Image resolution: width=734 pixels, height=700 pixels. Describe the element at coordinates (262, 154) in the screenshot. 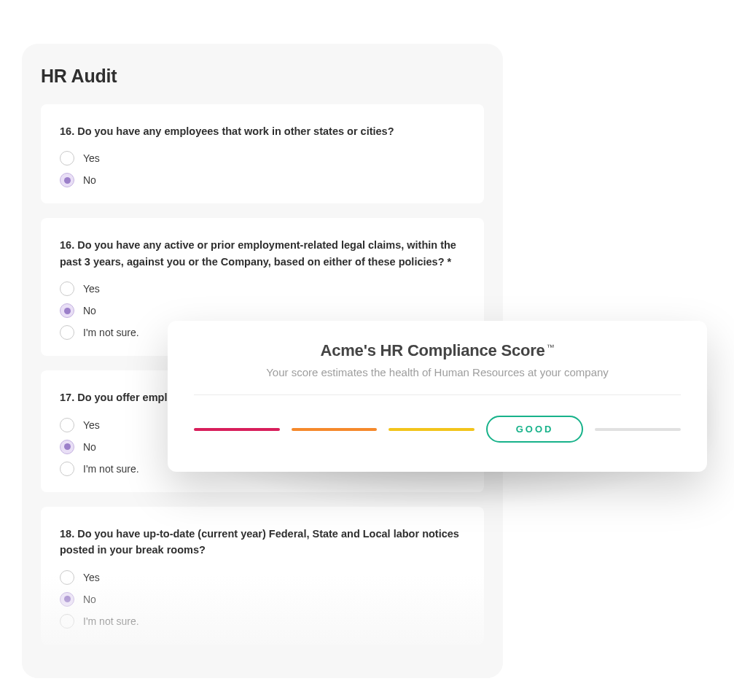

I see `question-card: 16. Do you have any employees that work …` at that location.